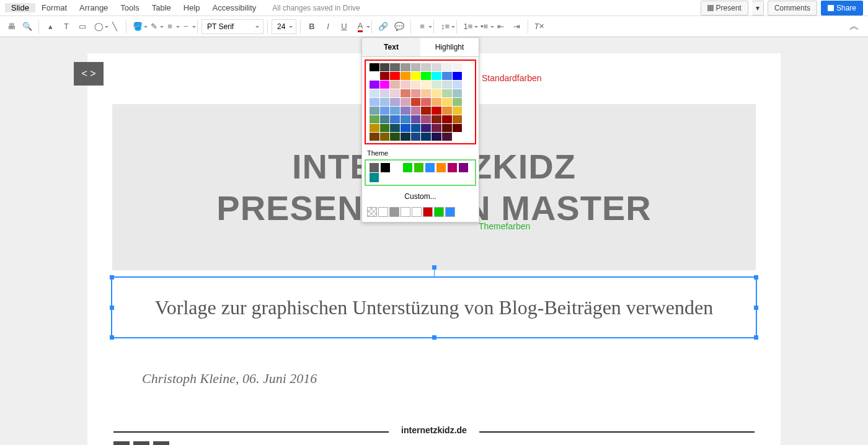  Describe the element at coordinates (192, 7) in the screenshot. I see `menu-help: Help` at that location.